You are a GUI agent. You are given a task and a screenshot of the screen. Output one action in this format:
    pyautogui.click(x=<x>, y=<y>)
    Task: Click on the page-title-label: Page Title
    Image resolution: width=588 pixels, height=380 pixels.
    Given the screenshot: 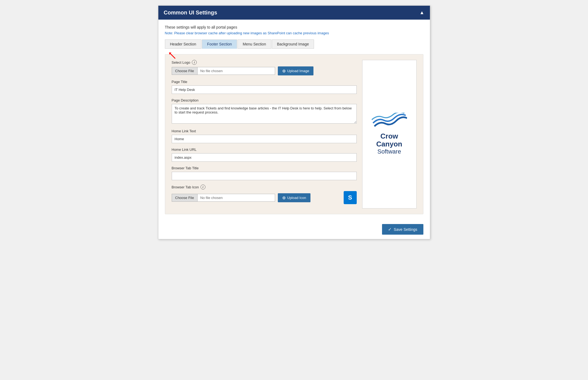 What is the action you would take?
    pyautogui.click(x=264, y=82)
    